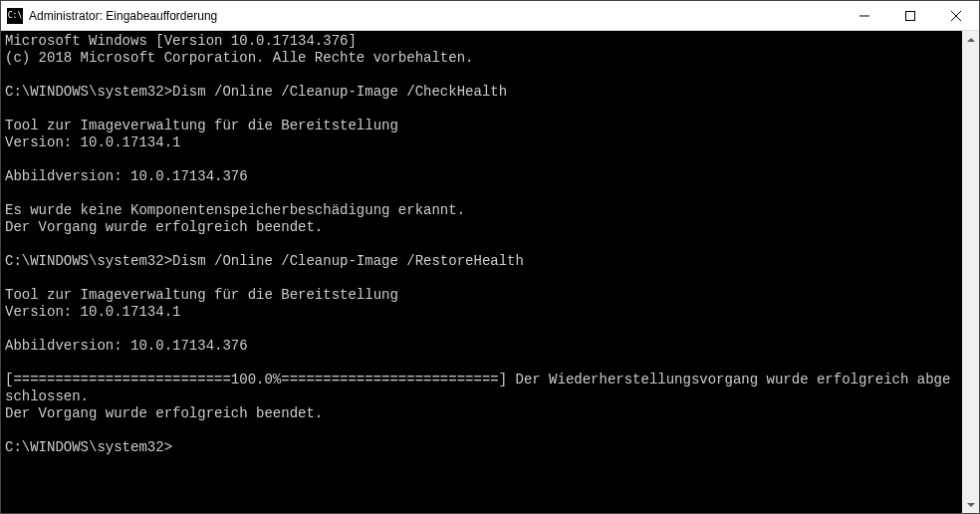 The height and width of the screenshot is (514, 980). What do you see at coordinates (864, 16) in the screenshot?
I see `minimize-button` at bounding box center [864, 16].